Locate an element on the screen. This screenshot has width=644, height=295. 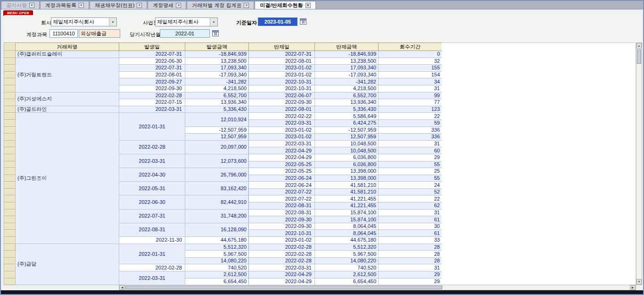
settlement-amount-cell: 8,064,045 is located at coordinates (347, 227).